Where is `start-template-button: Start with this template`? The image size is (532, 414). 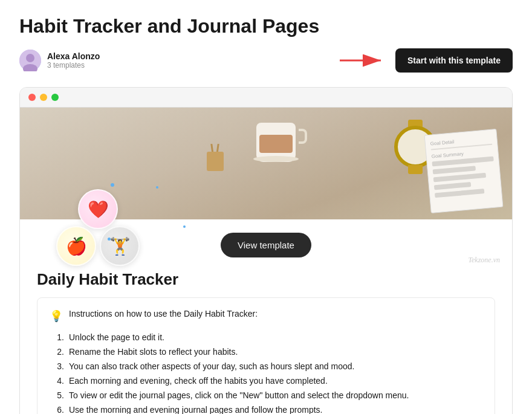
start-template-button: Start with this template is located at coordinates (454, 60).